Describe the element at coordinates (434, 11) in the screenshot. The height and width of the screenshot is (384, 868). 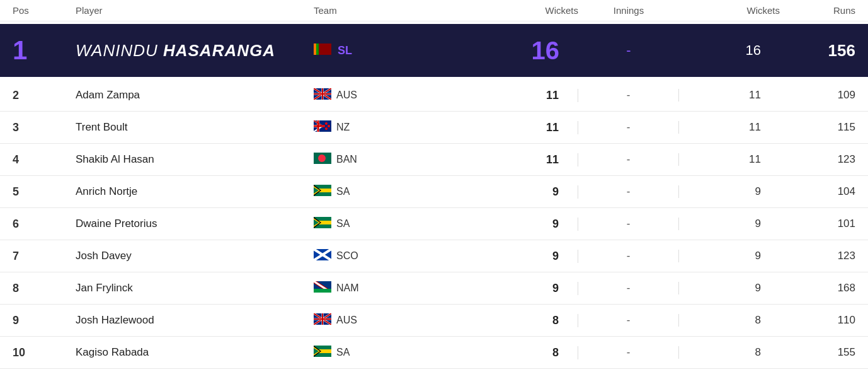
I see `table-header: Pos Player Team Wickets Innings Wickets …` at that location.